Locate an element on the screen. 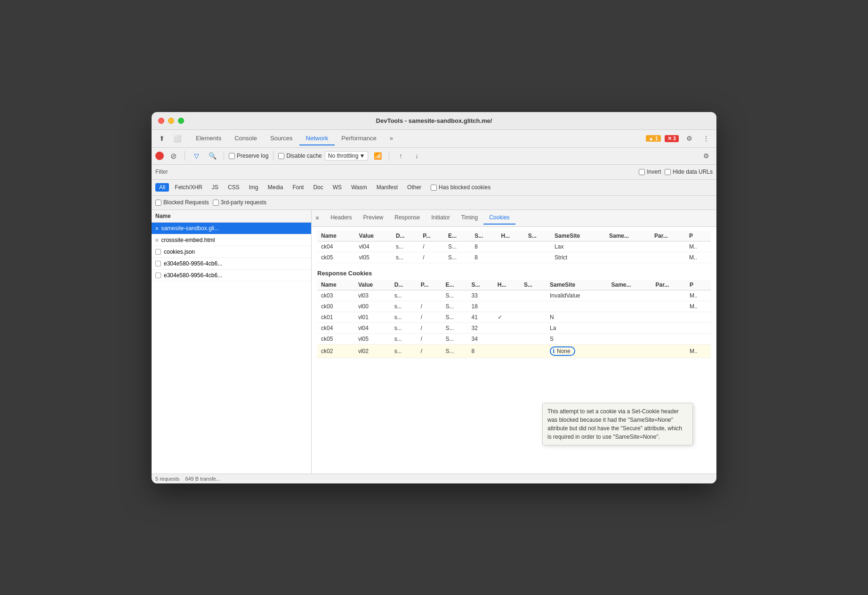 The height and width of the screenshot is (595, 868). col-value: Value is located at coordinates (374, 236).